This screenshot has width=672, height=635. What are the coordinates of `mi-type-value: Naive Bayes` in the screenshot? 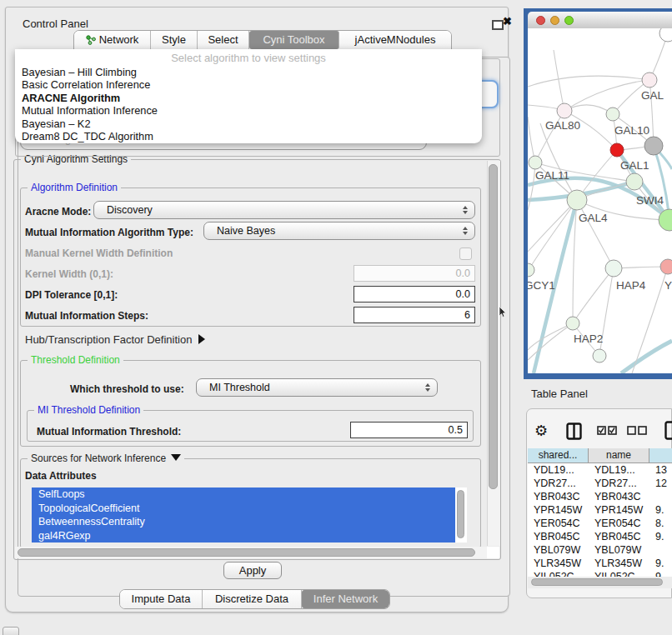 It's located at (246, 231).